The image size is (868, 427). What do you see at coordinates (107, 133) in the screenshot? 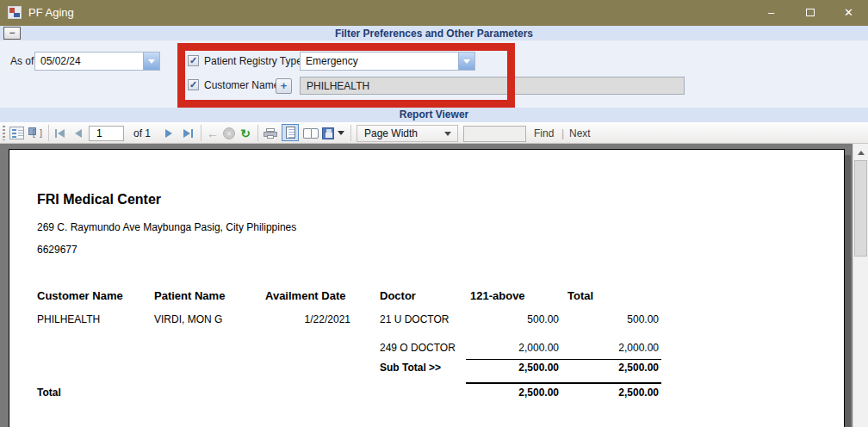
I see `page-number-input` at bounding box center [107, 133].